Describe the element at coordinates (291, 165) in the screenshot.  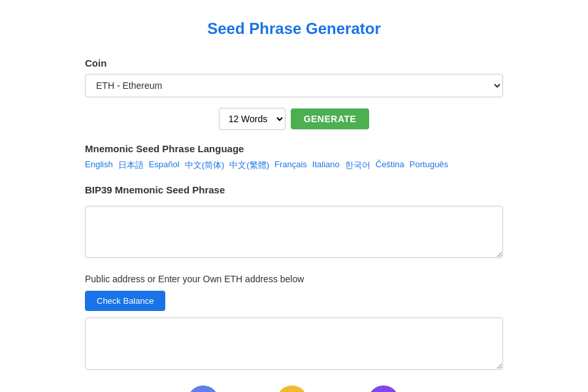
I see `lang-french: Français` at that location.